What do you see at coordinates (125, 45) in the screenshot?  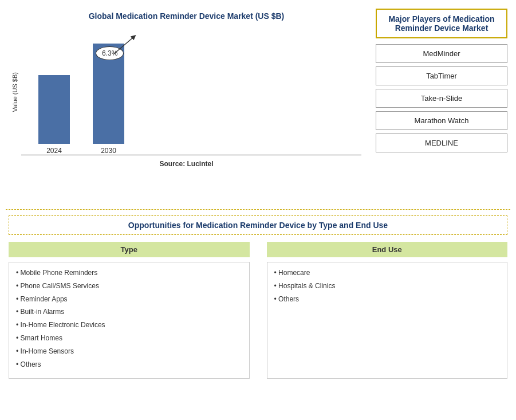 I see `cagr-arrow-icon` at bounding box center [125, 45].